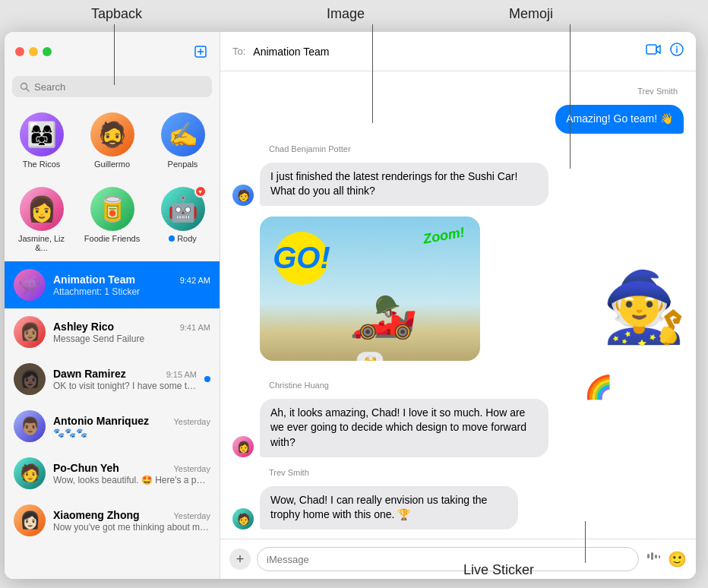 This screenshot has width=708, height=588. What do you see at coordinates (240, 559) in the screenshot?
I see `add-button: +` at bounding box center [240, 559].